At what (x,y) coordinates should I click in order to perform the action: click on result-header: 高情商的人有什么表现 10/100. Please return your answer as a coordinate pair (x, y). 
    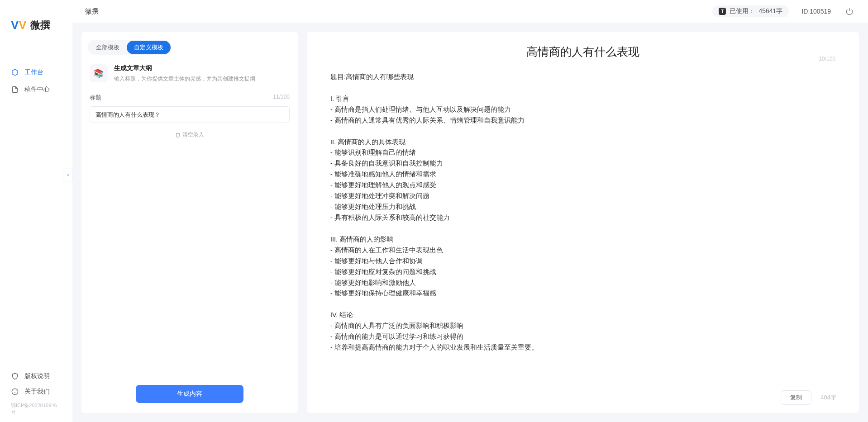
    Looking at the image, I should click on (583, 47).